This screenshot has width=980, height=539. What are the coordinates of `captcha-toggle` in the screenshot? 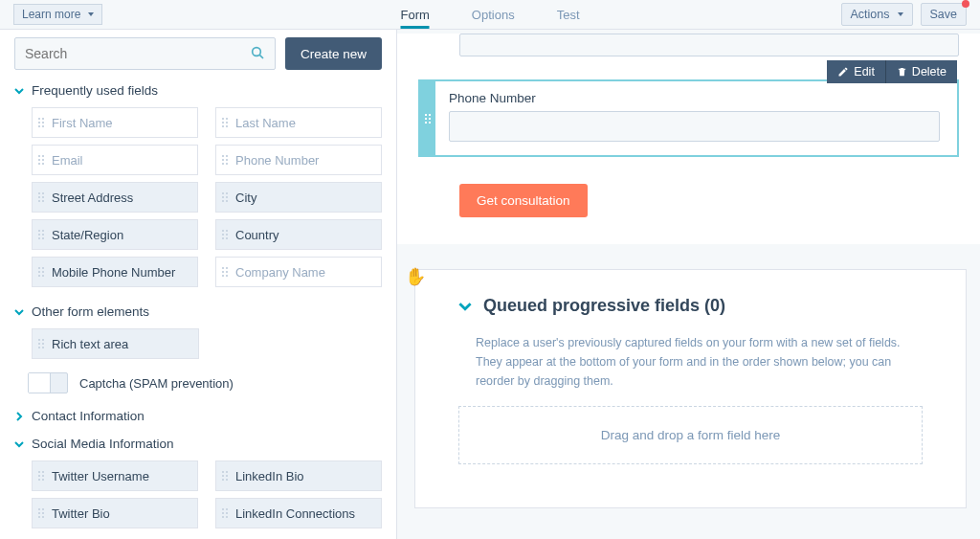 It's located at (48, 383).